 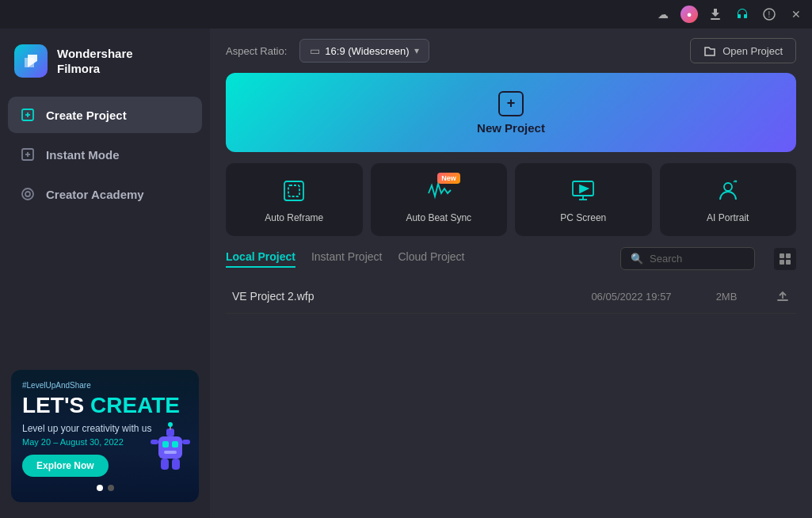 What do you see at coordinates (170, 450) in the screenshot?
I see `robot-illustration` at bounding box center [170, 450].